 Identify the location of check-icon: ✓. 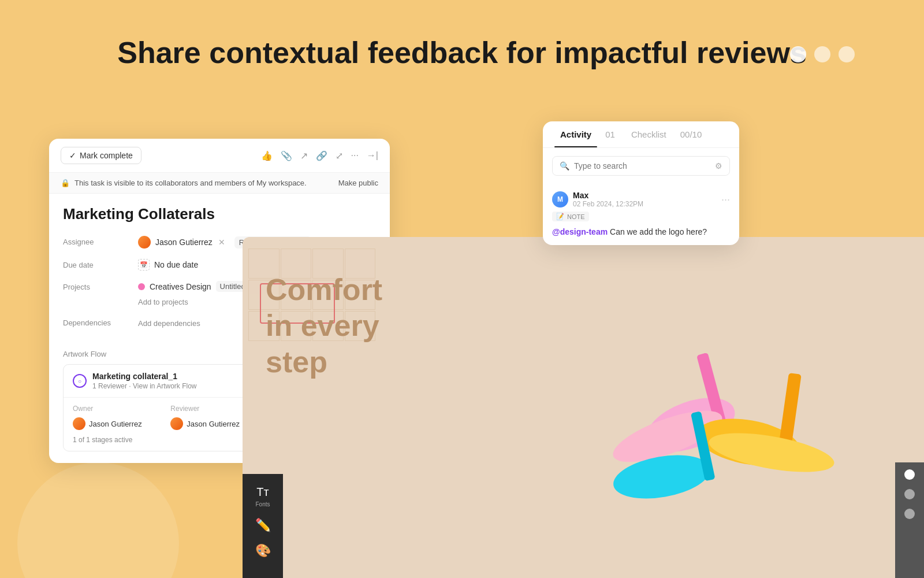
(73, 155).